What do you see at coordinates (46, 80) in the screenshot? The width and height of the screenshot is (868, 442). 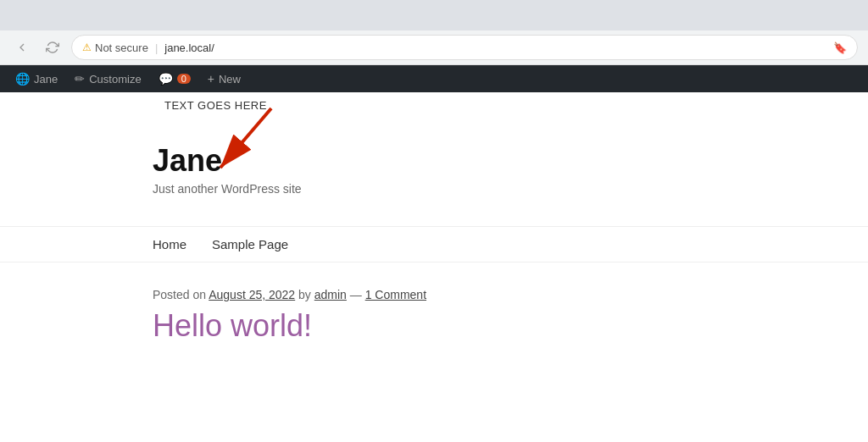 I see `admin-bar-site-label: Jane` at bounding box center [46, 80].